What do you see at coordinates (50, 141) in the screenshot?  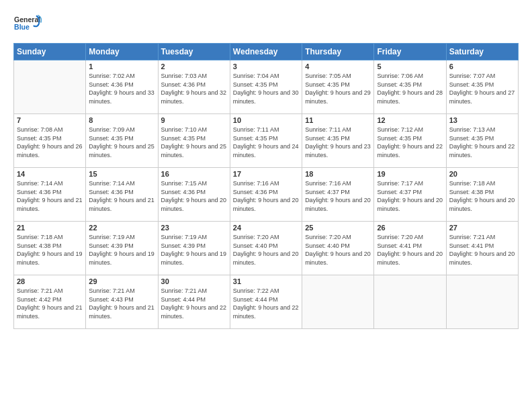 I see `calendar-cell: 7 Sunrise: 7:08 AMSunset: 4:35 PMDayligh…` at bounding box center [50, 141].